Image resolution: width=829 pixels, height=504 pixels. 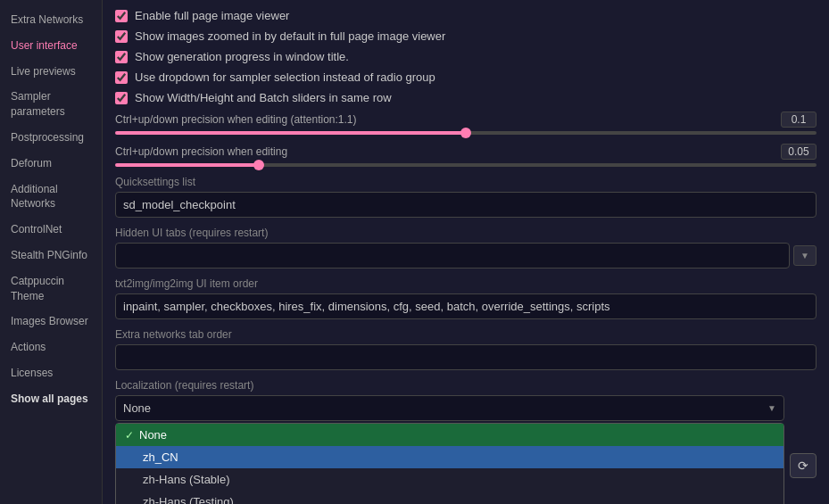 I want to click on slider2-label-text: Ctrl+up/down precision when editing, so click(x=202, y=152).